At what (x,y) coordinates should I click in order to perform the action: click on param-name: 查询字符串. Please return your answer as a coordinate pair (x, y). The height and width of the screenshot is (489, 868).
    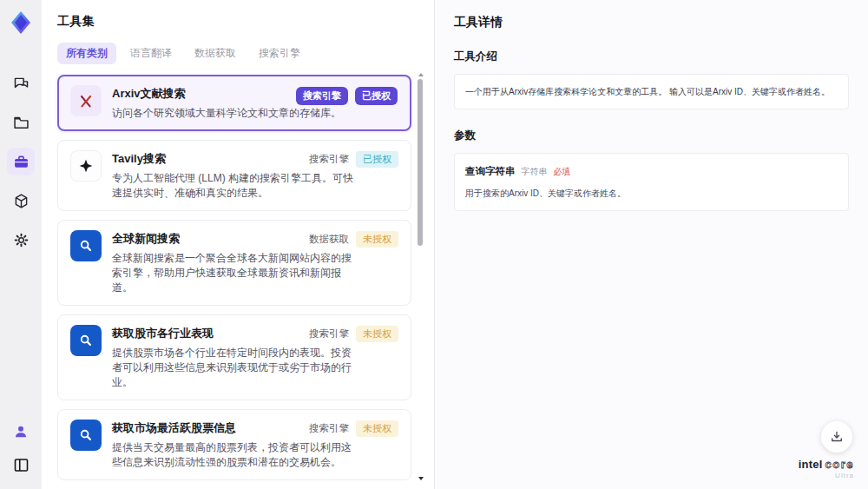
    Looking at the image, I should click on (490, 172).